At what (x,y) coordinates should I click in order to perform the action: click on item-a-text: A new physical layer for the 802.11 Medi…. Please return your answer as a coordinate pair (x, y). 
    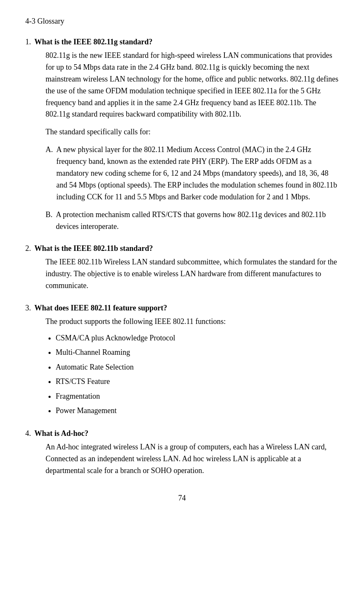
    Looking at the image, I should click on (198, 173).